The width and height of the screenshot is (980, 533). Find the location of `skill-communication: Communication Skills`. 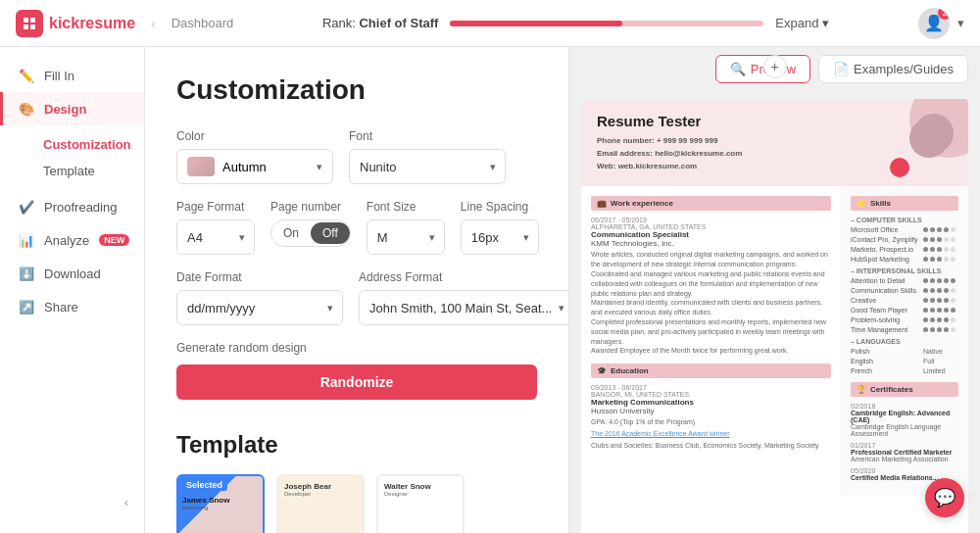

skill-communication: Communication Skills is located at coordinates (905, 290).